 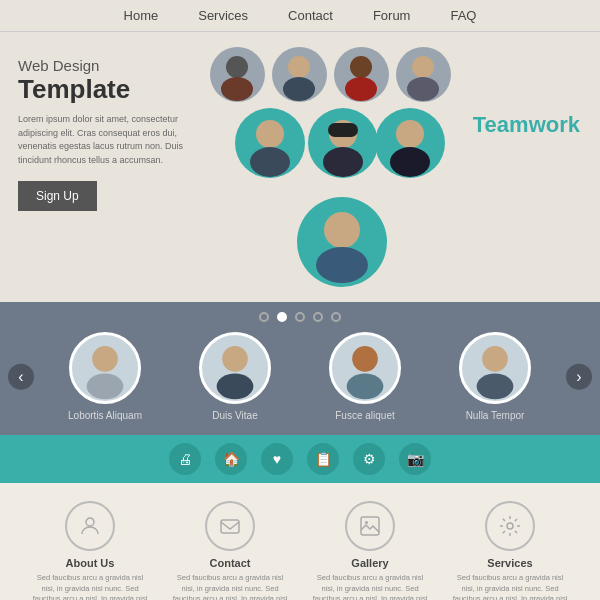 I want to click on footer-text-services: Sed faucibus arcu a gravida nisl nisi, i…, so click(x=510, y=586).